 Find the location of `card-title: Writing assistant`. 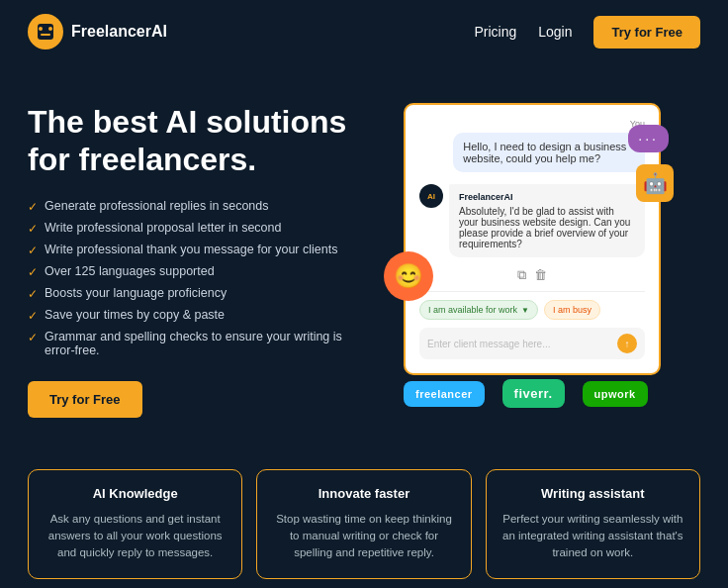

card-title: Writing assistant is located at coordinates (593, 493).